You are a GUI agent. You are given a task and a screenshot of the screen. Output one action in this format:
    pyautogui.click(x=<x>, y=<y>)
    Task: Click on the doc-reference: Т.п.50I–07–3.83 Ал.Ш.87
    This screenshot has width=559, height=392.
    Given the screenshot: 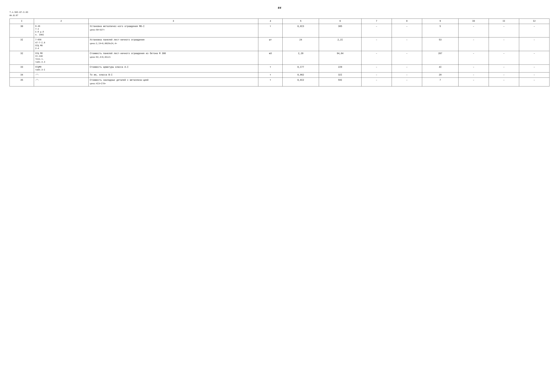 What is the action you would take?
    pyautogui.click(x=280, y=14)
    